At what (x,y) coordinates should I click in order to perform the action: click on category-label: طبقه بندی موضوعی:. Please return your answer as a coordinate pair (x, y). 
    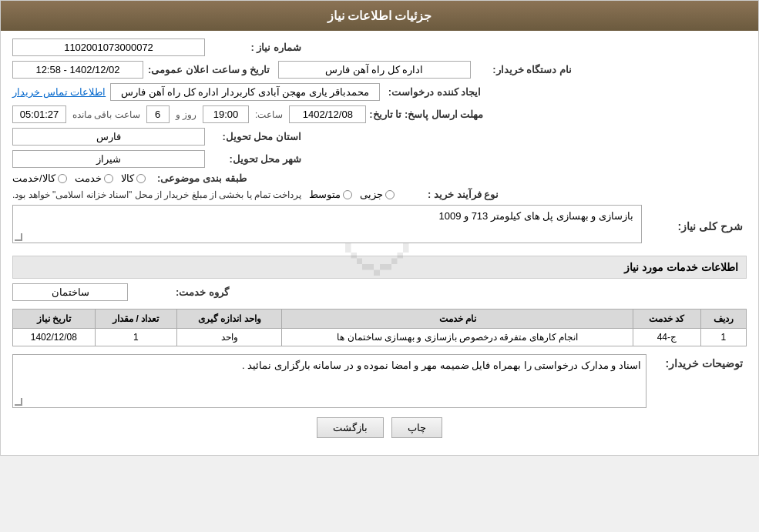
    Looking at the image, I should click on (200, 179).